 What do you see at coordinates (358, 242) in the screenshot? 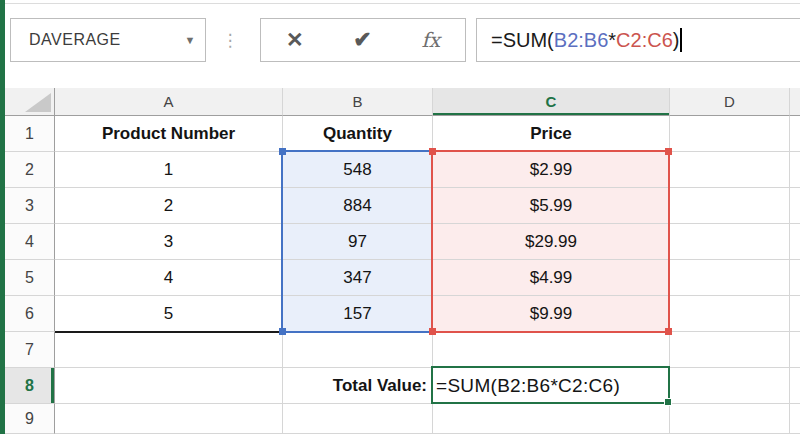
I see `cell-b4: 97` at bounding box center [358, 242].